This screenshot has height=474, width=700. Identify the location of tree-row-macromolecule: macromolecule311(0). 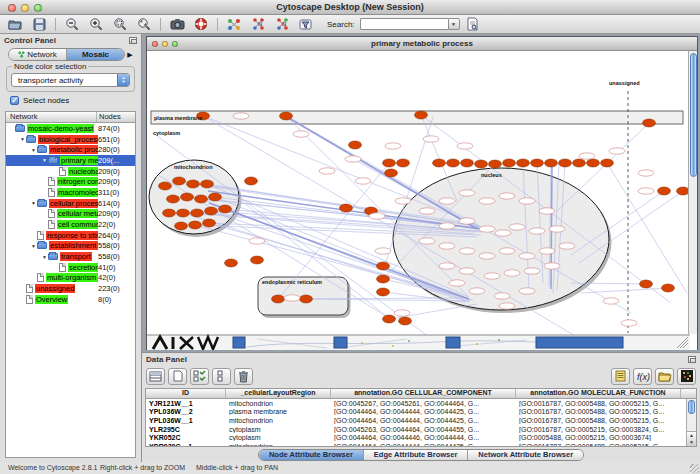
(70, 192).